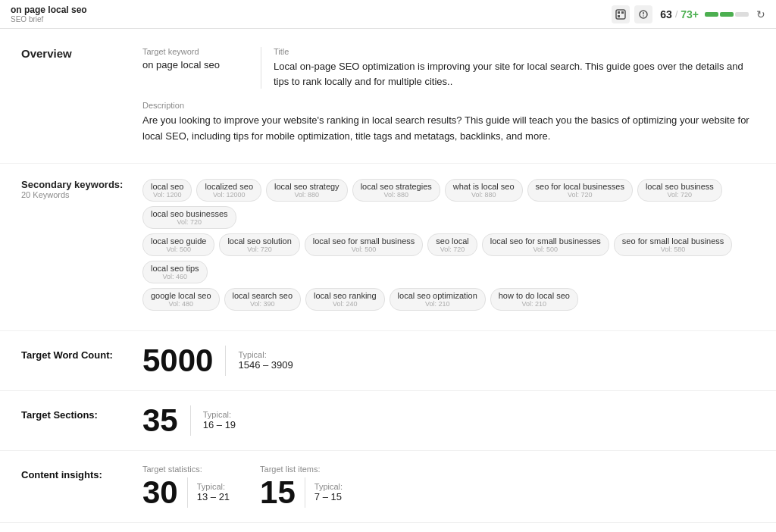  What do you see at coordinates (329, 493) in the screenshot?
I see `ci-list-typical: Typical: 7 – 15` at bounding box center [329, 493].